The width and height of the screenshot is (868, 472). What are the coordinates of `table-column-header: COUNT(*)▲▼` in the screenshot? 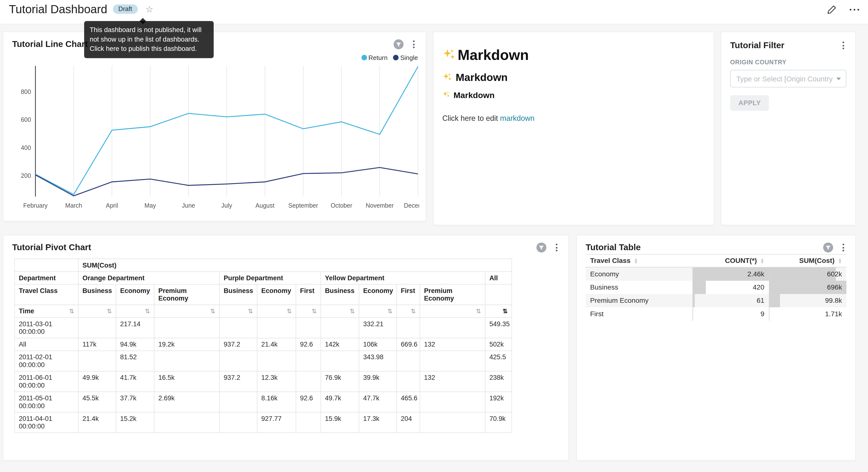 It's located at (731, 261).